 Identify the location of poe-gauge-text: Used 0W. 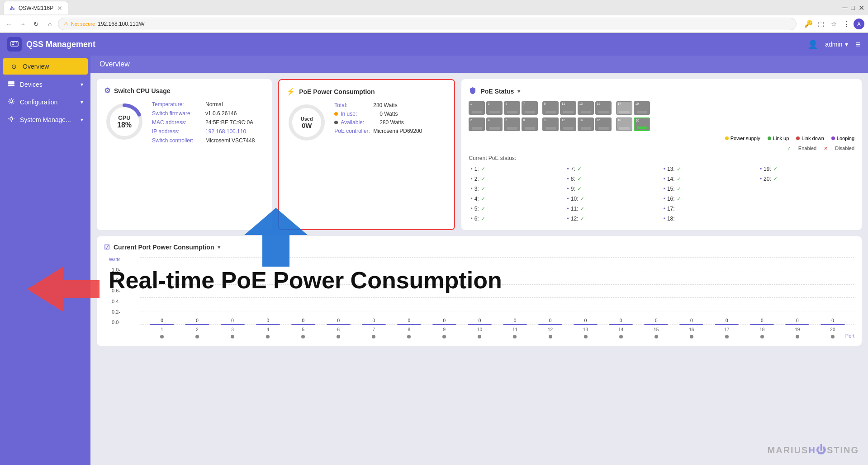
(307, 123).